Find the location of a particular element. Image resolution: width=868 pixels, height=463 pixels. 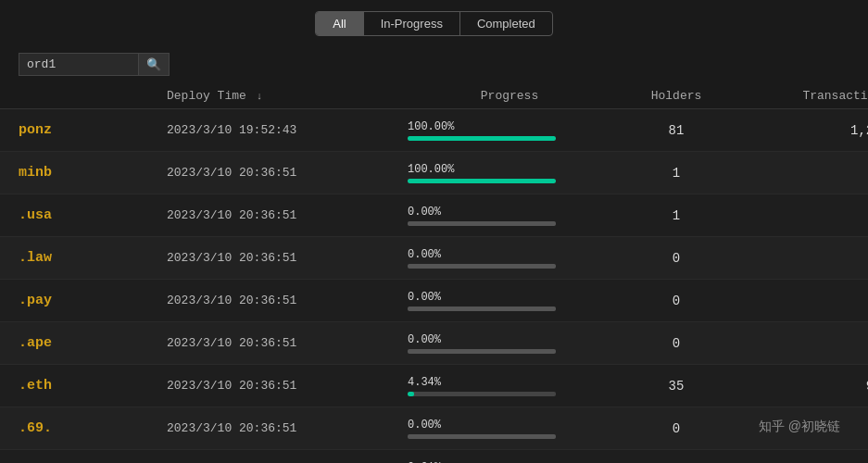

table-row: minb2023/3/10 20:36:51100.00%12> is located at coordinates (434, 173).